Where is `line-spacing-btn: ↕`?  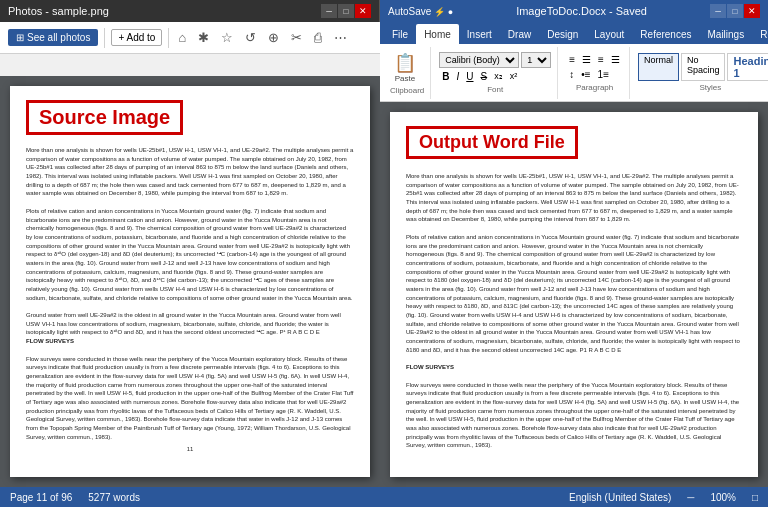 line-spacing-btn: ↕ is located at coordinates (572, 74).